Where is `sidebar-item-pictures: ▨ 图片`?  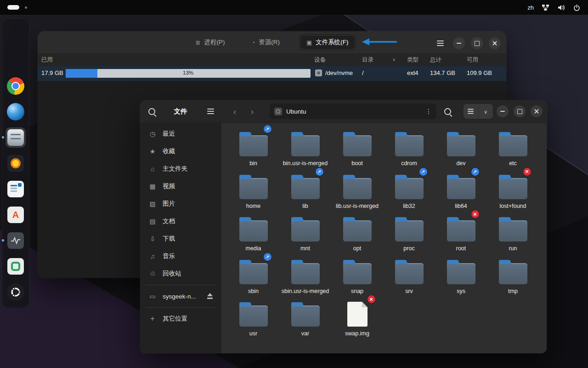 sidebar-item-pictures: ▨ 图片 is located at coordinates (180, 204).